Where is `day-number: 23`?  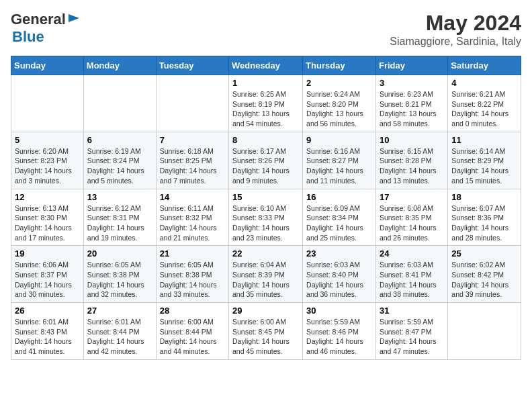 day-number: 23 is located at coordinates (339, 254).